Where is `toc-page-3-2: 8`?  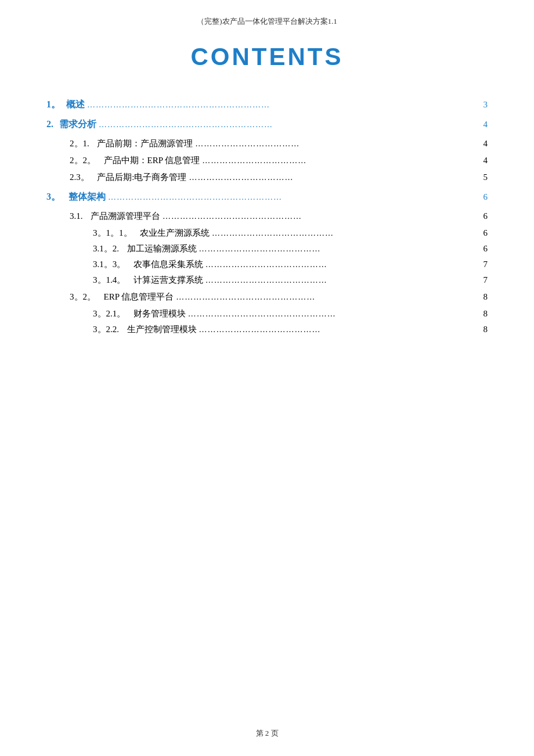
toc-page-3-2: 8 is located at coordinates (486, 297).